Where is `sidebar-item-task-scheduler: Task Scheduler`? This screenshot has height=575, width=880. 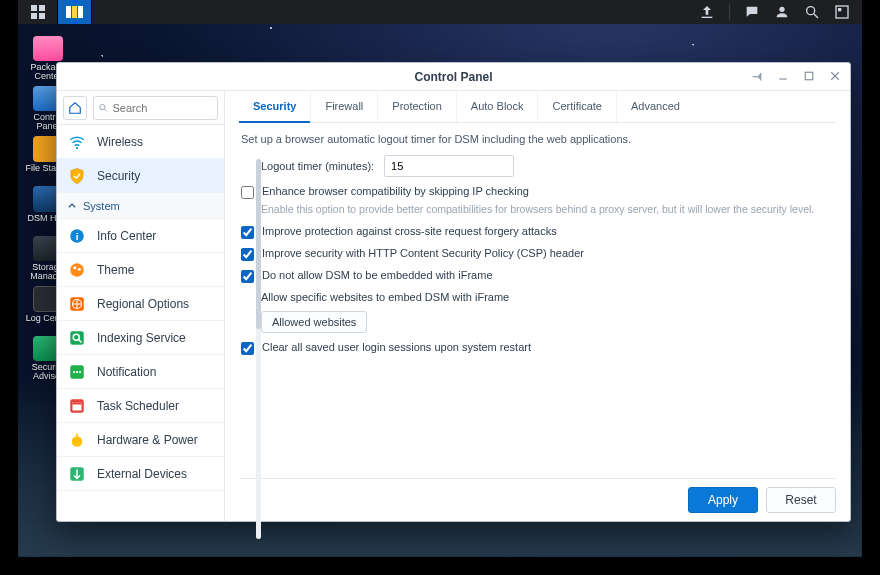 sidebar-item-task-scheduler: Task Scheduler is located at coordinates (140, 406).